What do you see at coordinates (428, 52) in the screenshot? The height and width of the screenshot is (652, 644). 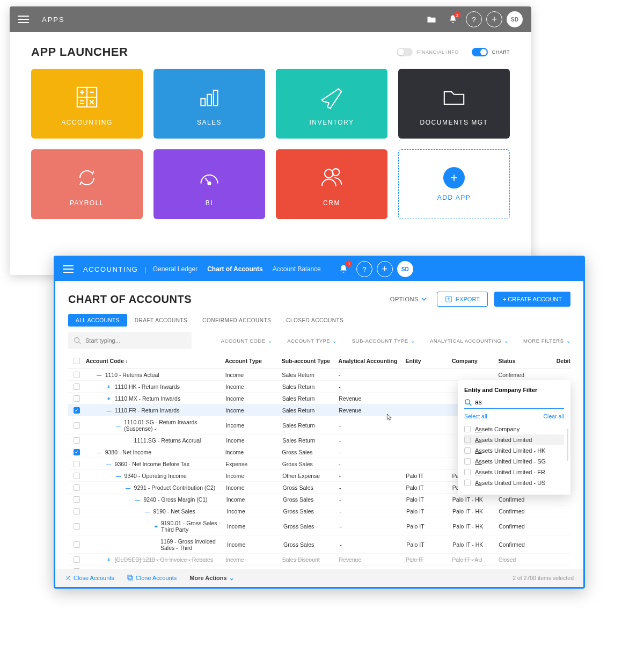 I see `toggle-financial-info: FINANCIAL INFO` at bounding box center [428, 52].